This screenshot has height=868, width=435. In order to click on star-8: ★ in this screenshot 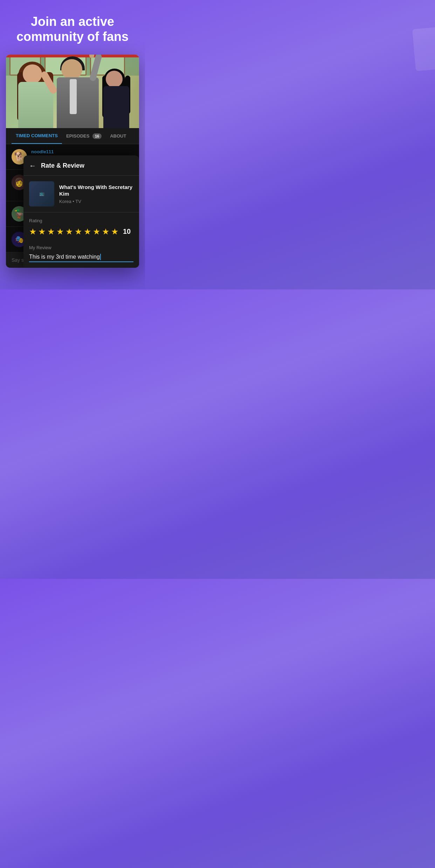, I will do `click(97, 232)`.